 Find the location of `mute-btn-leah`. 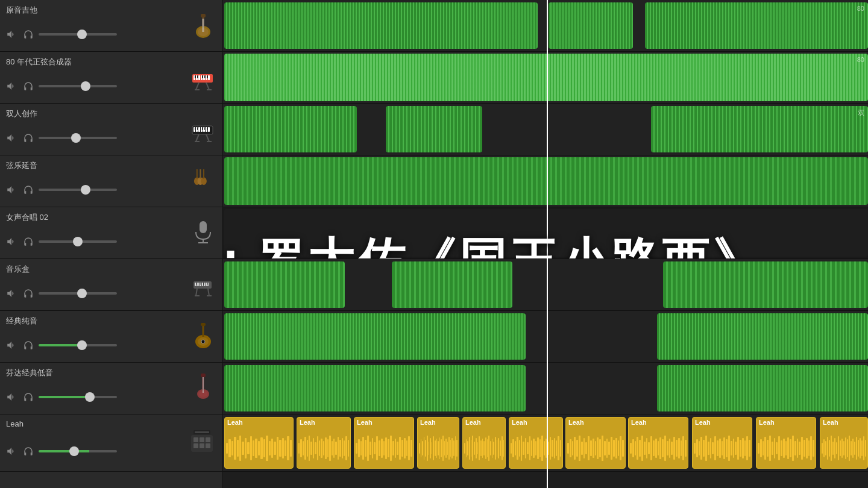

mute-btn-leah is located at coordinates (11, 451).